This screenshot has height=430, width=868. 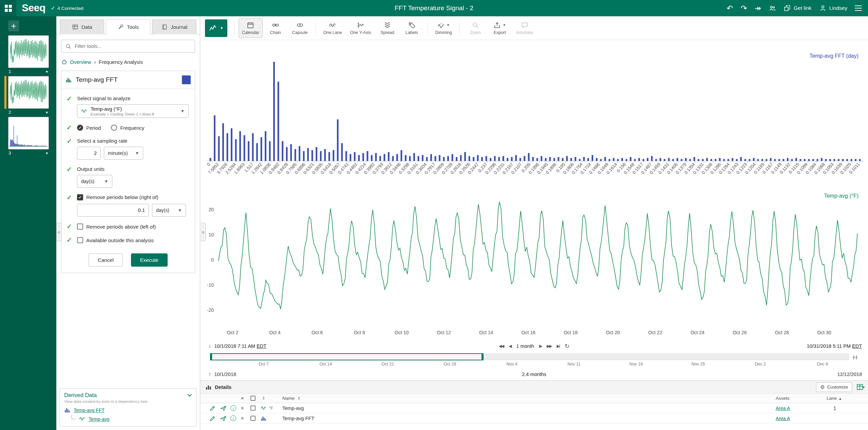 I want to click on remove-above-checkbox, so click(x=80, y=227).